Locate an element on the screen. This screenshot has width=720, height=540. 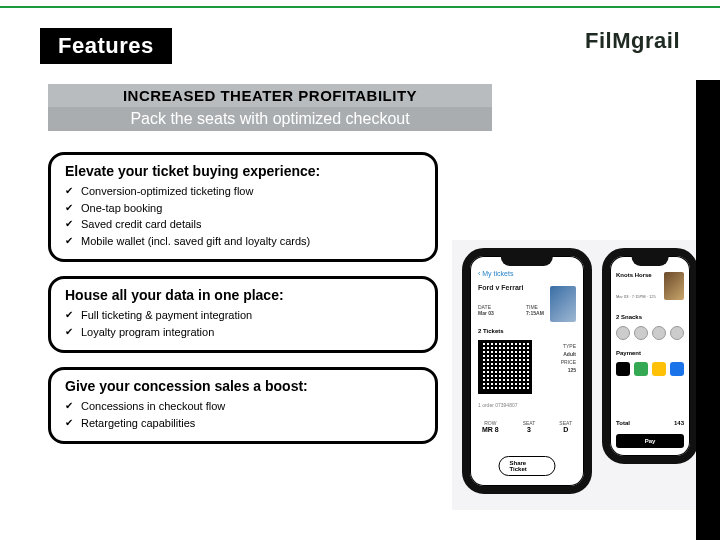
feature-card: Give your concession sales a boost: Conc… is located at coordinates (243, 406).